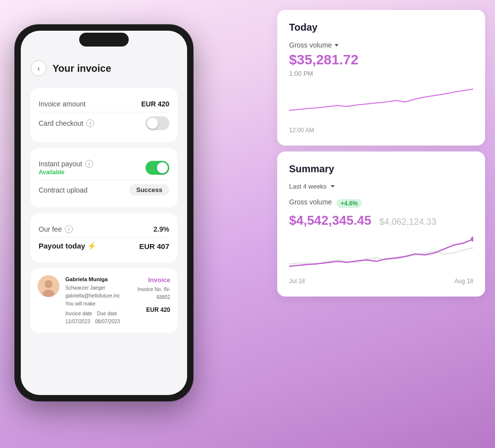  Describe the element at coordinates (381, 254) in the screenshot. I see `summary-chart` at that location.